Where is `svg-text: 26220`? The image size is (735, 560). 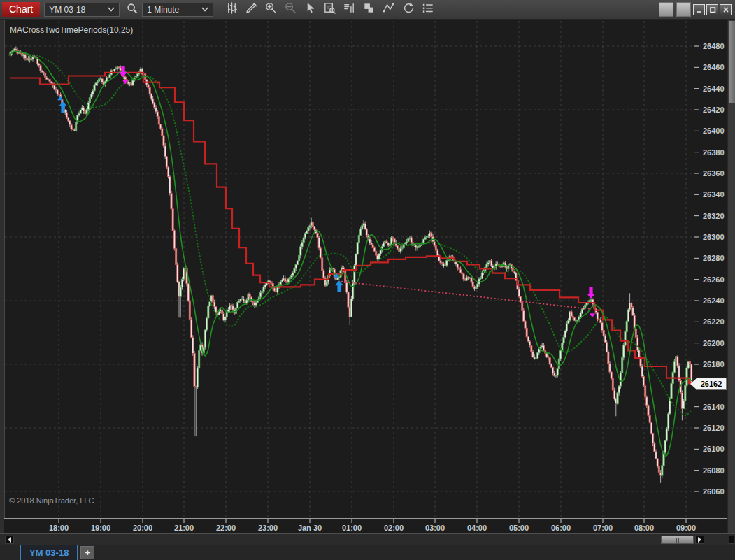
svg-text: 26220 is located at coordinates (713, 322).